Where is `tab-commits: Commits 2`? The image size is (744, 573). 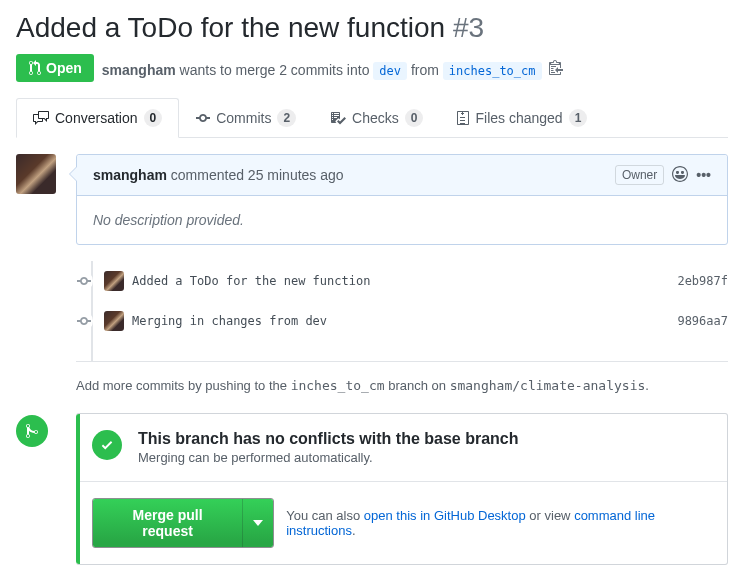
tab-commits: Commits 2 is located at coordinates (246, 118).